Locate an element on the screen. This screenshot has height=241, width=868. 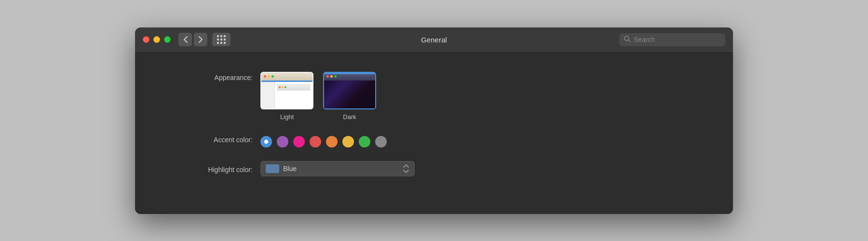
all-preferences-button is located at coordinates (221, 40).